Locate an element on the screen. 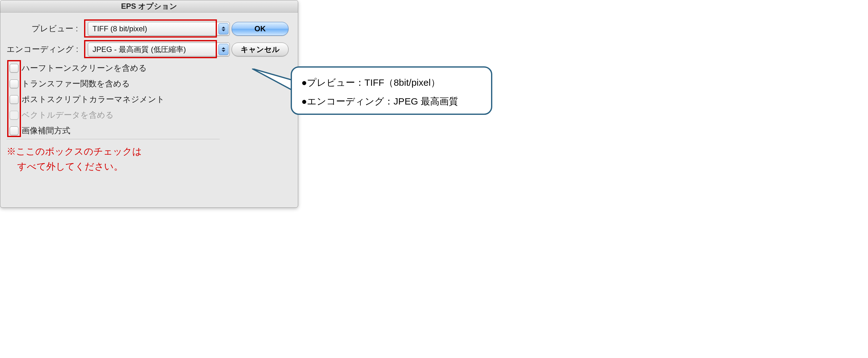 The image size is (868, 358). cancel-button-label: キャンセル is located at coordinates (260, 49).